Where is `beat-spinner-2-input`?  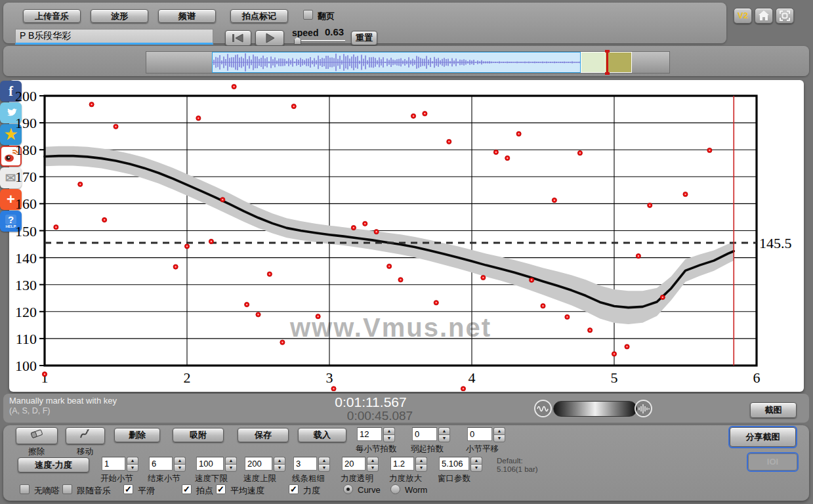
beat-spinner-2-input is located at coordinates (480, 434).